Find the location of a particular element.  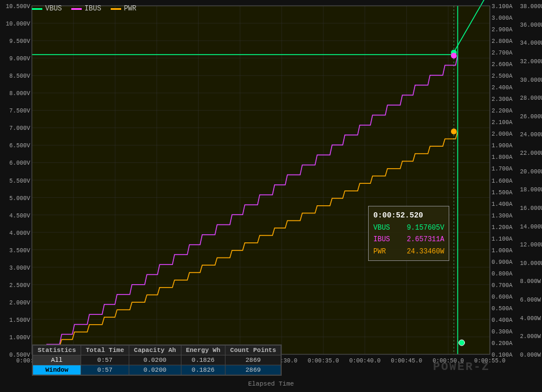

legend-vbus-label: VBUS is located at coordinates (53, 9).